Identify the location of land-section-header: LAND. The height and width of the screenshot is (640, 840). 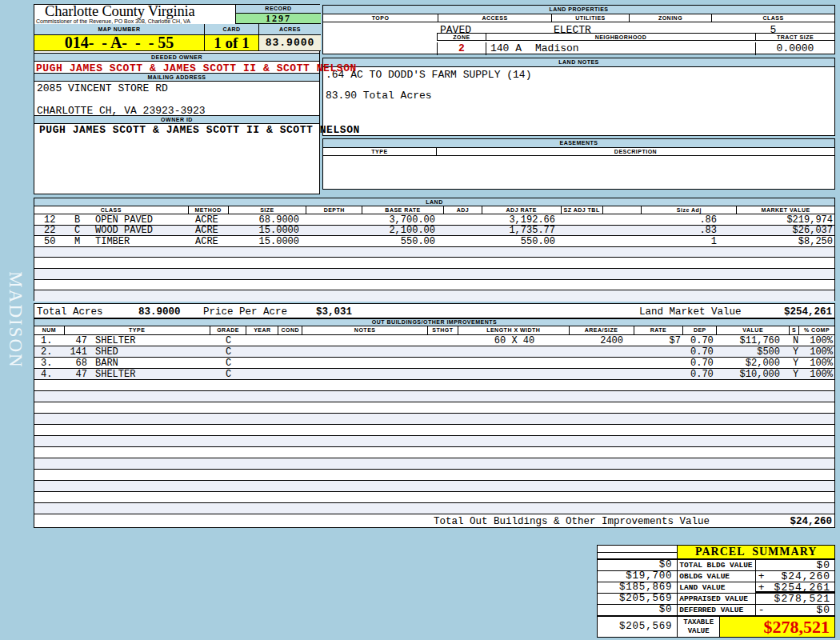
(434, 202).